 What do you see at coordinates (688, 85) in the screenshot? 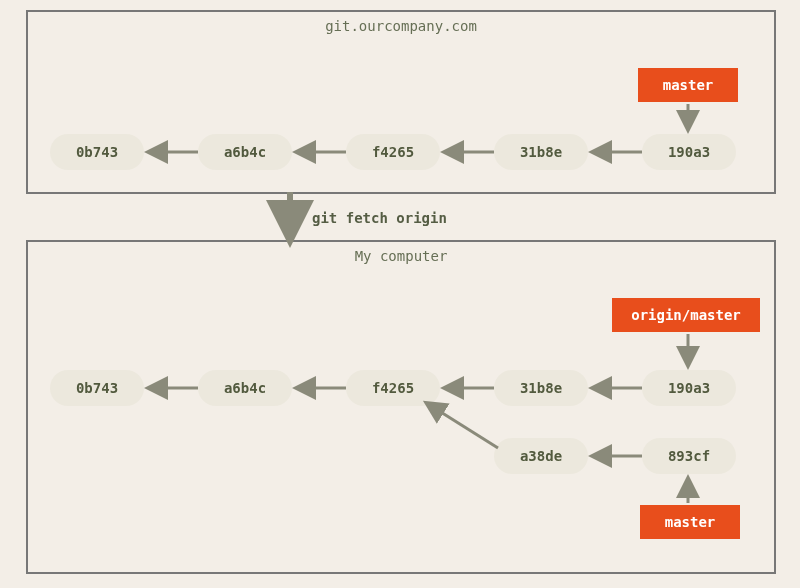
I see `ref-master-remote: master` at bounding box center [688, 85].